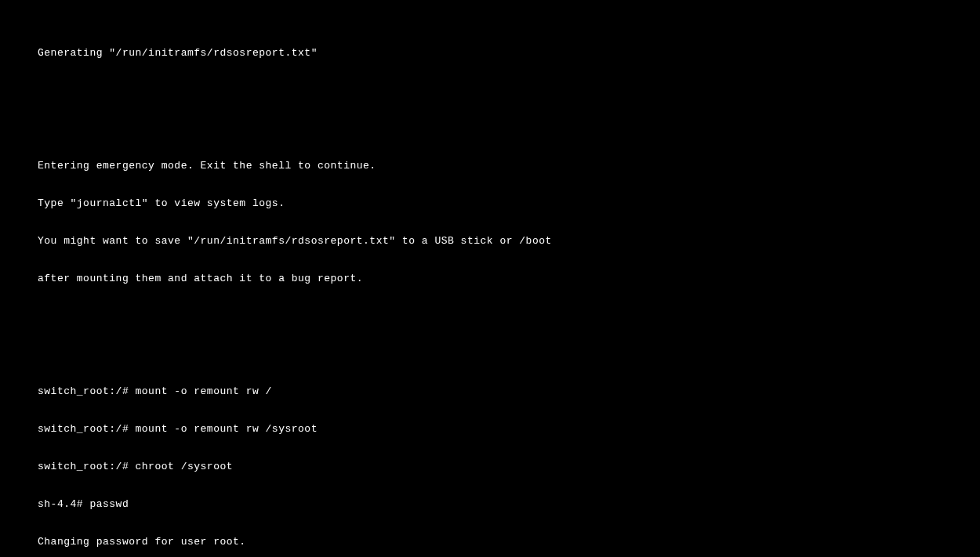 The width and height of the screenshot is (980, 557). What do you see at coordinates (509, 392) in the screenshot?
I see `terminal-line: switch_root:/# mount -o remount rw /` at bounding box center [509, 392].